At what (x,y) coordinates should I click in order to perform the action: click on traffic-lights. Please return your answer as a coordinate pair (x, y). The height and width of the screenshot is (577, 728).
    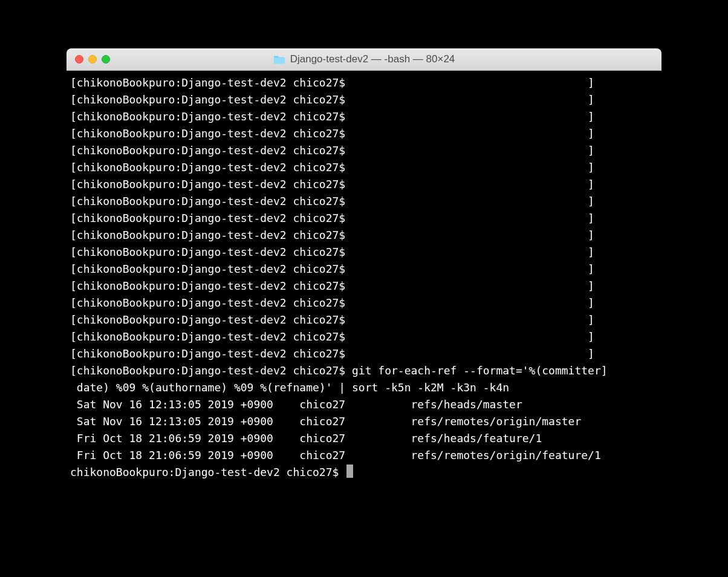
    Looking at the image, I should click on (93, 59).